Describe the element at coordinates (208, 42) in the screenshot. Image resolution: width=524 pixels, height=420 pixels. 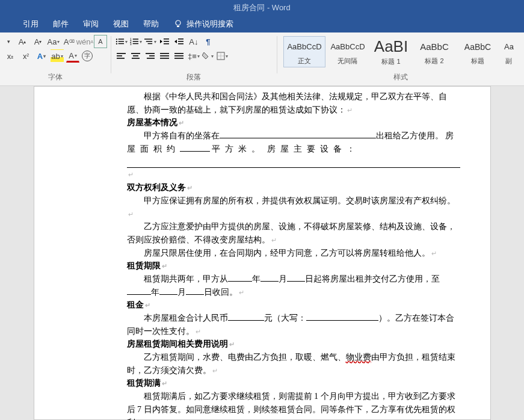
I see `show-marks-icon: ¶` at that location.